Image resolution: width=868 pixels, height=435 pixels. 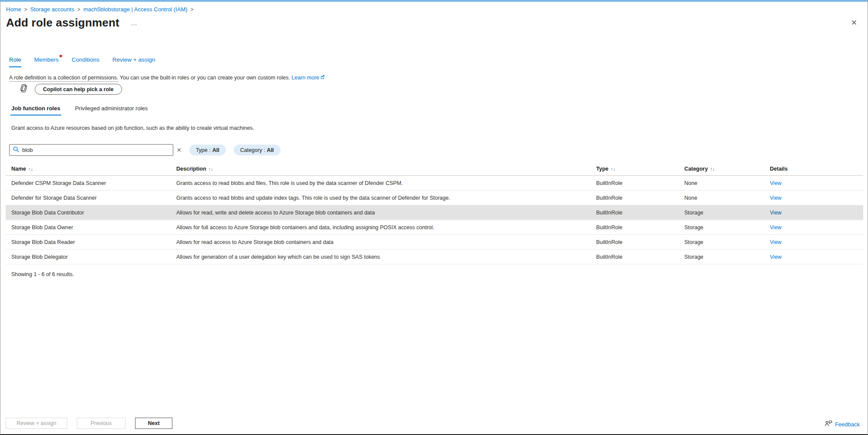 What do you see at coordinates (179, 150) in the screenshot?
I see `clear-search-icon: ✕` at bounding box center [179, 150].